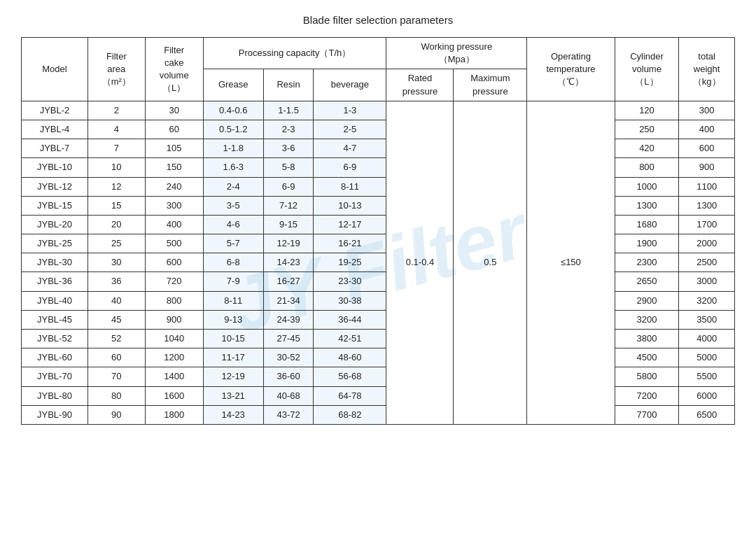 The image size is (756, 536). I want to click on cell-model: JYBL-2, so click(55, 111).